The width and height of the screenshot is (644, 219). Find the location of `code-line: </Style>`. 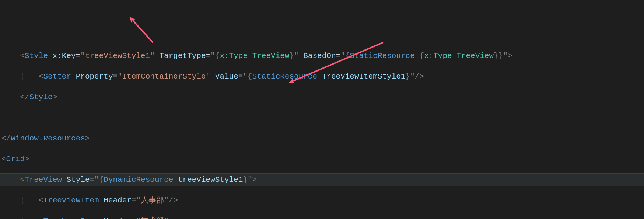

code-line: </Style> is located at coordinates (322, 97).